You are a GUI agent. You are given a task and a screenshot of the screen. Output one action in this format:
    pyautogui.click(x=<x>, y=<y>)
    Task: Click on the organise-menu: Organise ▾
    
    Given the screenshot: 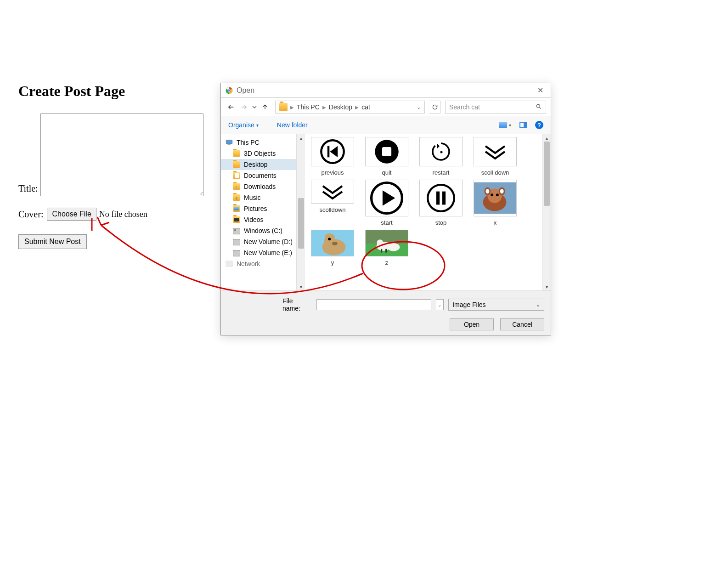 What is the action you would take?
    pyautogui.click(x=243, y=125)
    